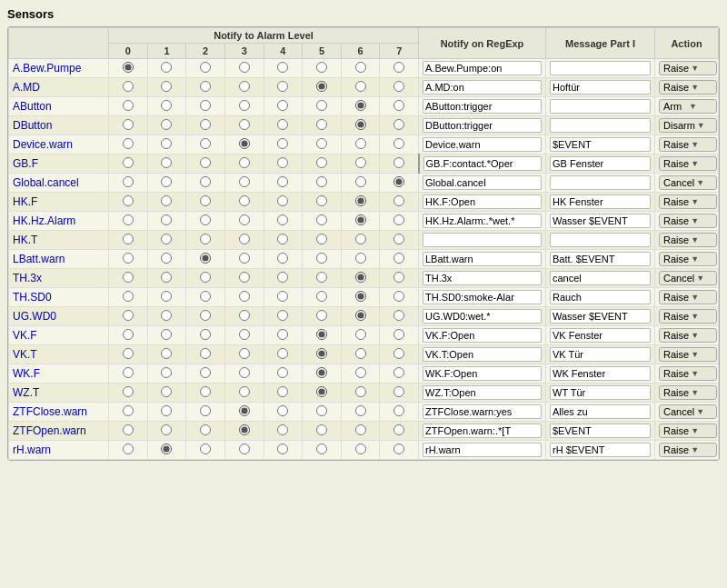 This screenshot has width=727, height=588. What do you see at coordinates (25, 335) in the screenshot?
I see `sensor-name-link: VK.F` at bounding box center [25, 335].